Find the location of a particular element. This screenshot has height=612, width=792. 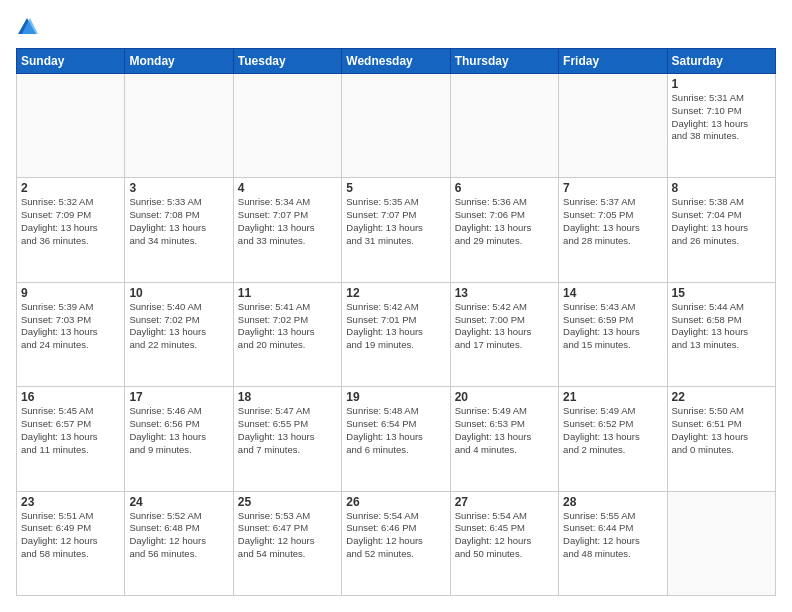

day-info: Sunrise: 5:35 AM Sunset: 7:07 PM Dayligh… is located at coordinates (396, 222).